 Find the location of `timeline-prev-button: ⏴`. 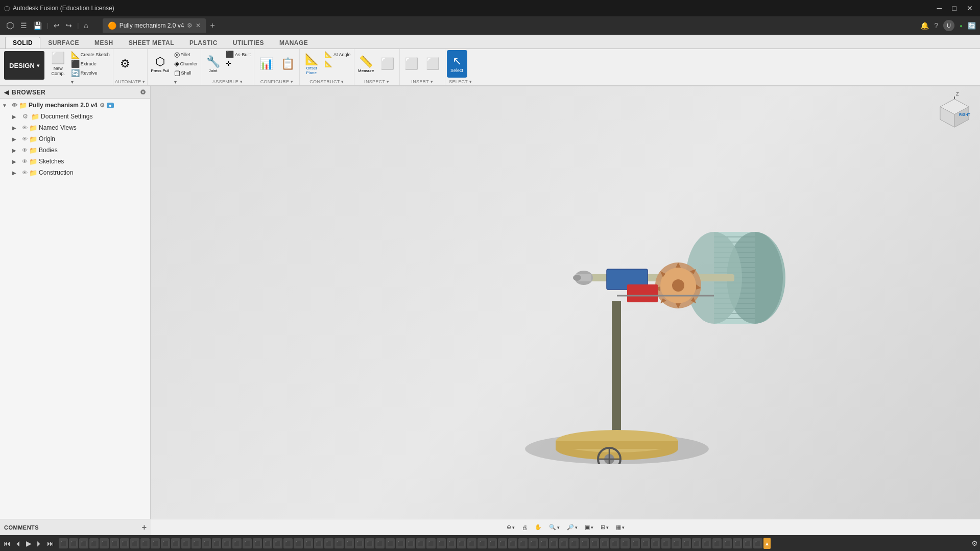

timeline-prev-button: ⏴ is located at coordinates (18, 543).